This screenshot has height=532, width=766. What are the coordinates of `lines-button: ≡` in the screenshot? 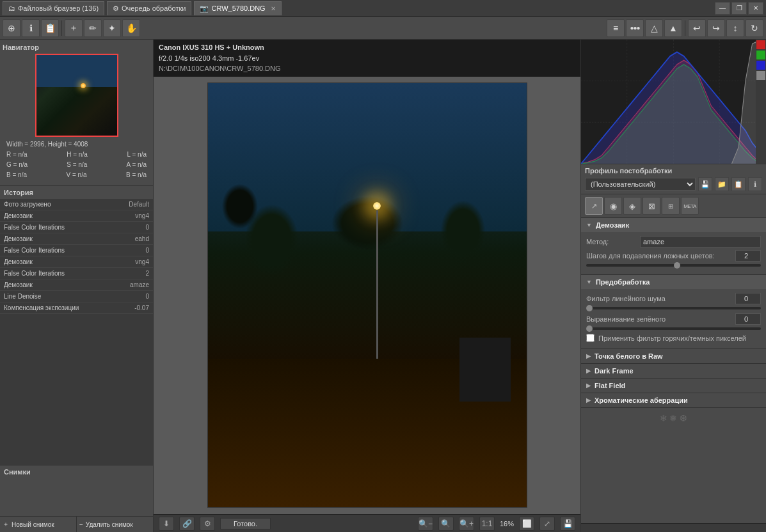 It's located at (616, 28).